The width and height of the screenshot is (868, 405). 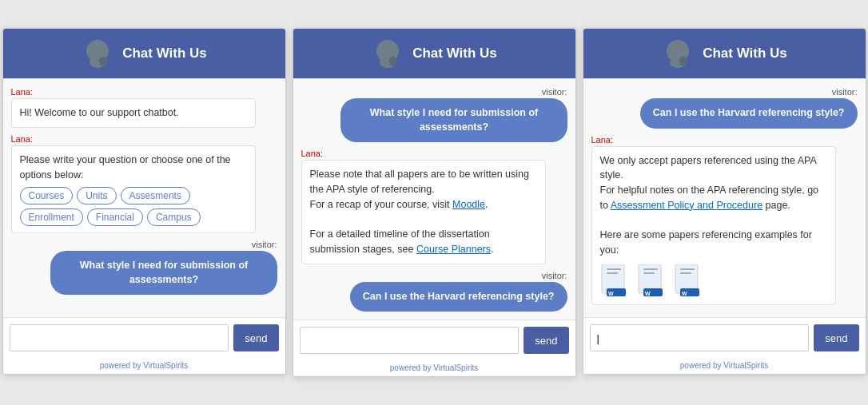 What do you see at coordinates (724, 338) in the screenshot?
I see `chat-footer-3: send` at bounding box center [724, 338].